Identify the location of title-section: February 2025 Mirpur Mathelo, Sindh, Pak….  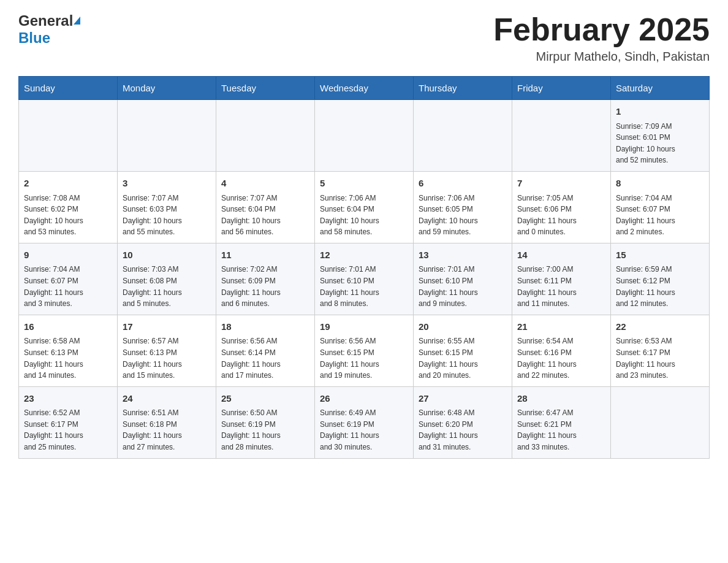
(602, 38).